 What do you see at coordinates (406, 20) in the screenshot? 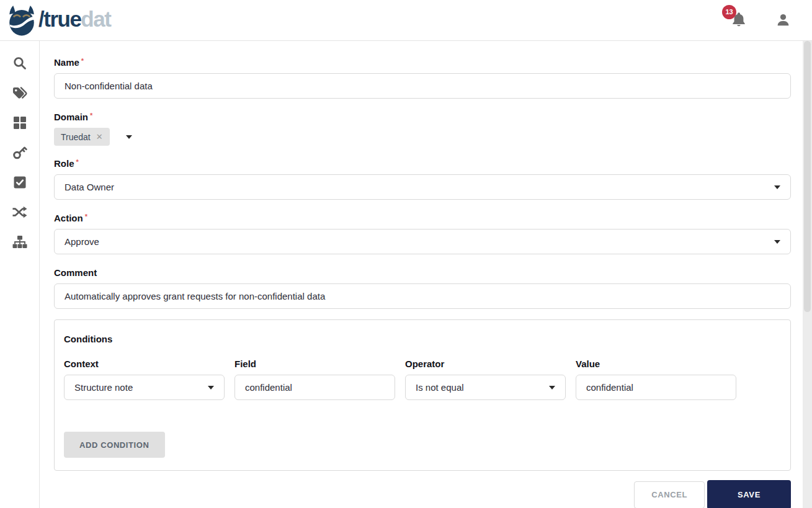
I see `app-header: /truedat 13` at bounding box center [406, 20].